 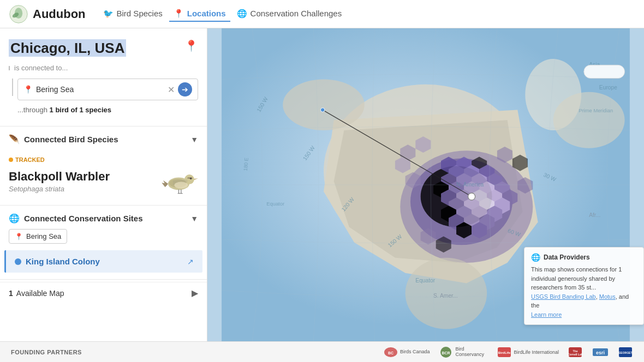 I want to click on bird-latin-name: Setophaga striata, so click(x=59, y=189).